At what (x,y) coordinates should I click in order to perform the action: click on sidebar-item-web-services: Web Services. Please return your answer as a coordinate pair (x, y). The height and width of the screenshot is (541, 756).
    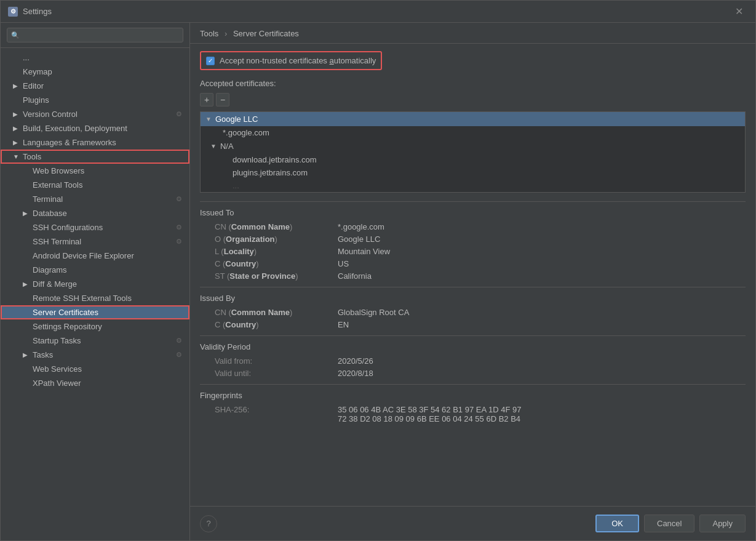
    Looking at the image, I should click on (95, 369).